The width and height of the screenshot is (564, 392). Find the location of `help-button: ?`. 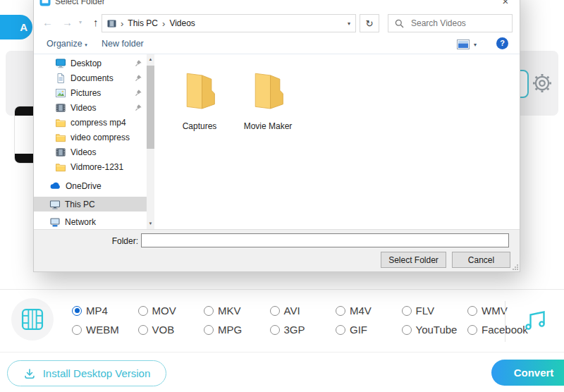

help-button: ? is located at coordinates (502, 44).